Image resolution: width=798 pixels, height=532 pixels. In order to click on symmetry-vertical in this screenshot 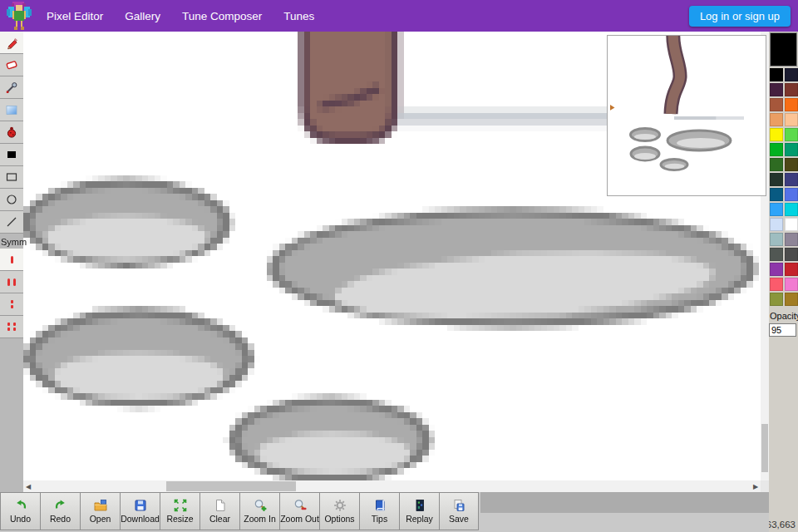, I will do `click(12, 304)`.